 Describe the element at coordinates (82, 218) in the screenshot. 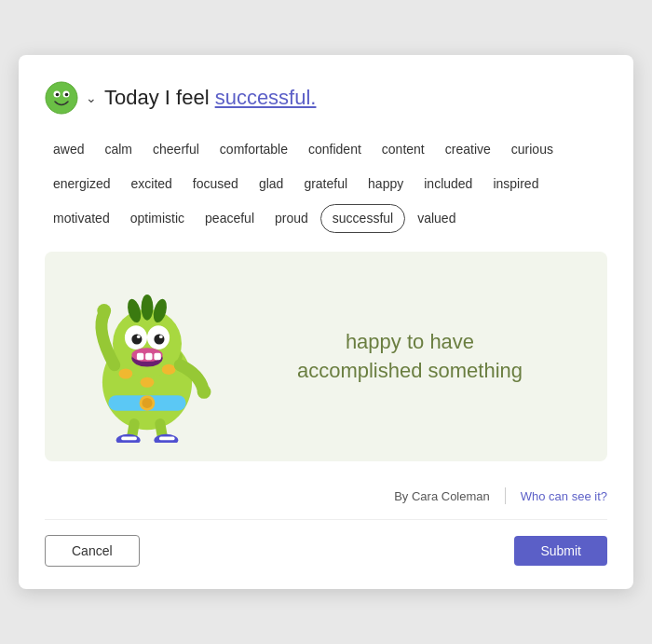

I see `emotion-motivated: motivated` at that location.